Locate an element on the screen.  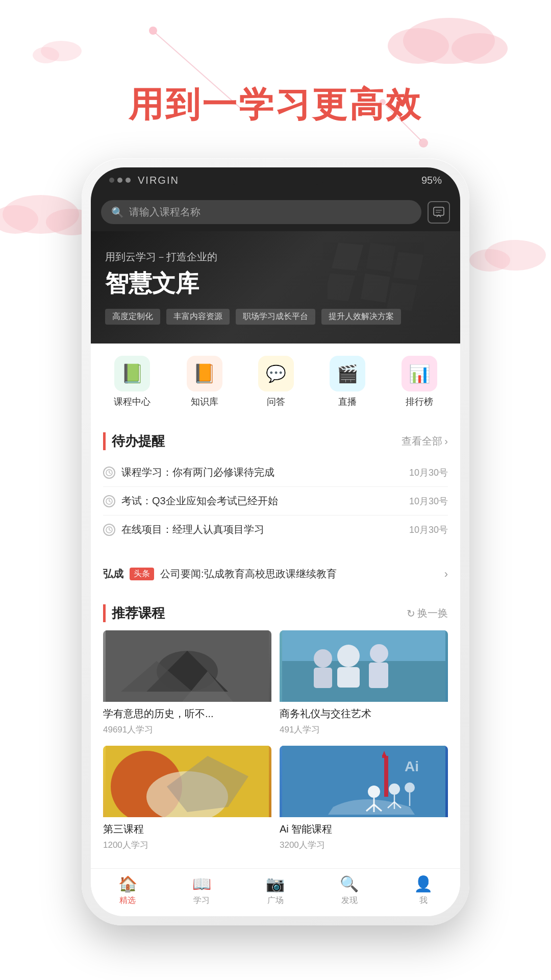
app-tagline: 用到一学习更高效 is located at coordinates (276, 105).